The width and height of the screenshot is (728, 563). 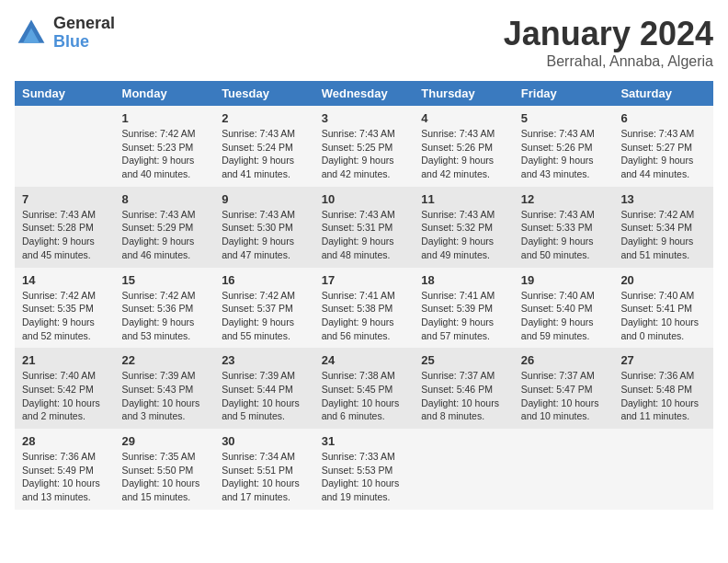 I want to click on calendar-cell: 29Sunrise: 7:35 AMSunset: 5:50 PMDayligh…, so click(x=165, y=469).